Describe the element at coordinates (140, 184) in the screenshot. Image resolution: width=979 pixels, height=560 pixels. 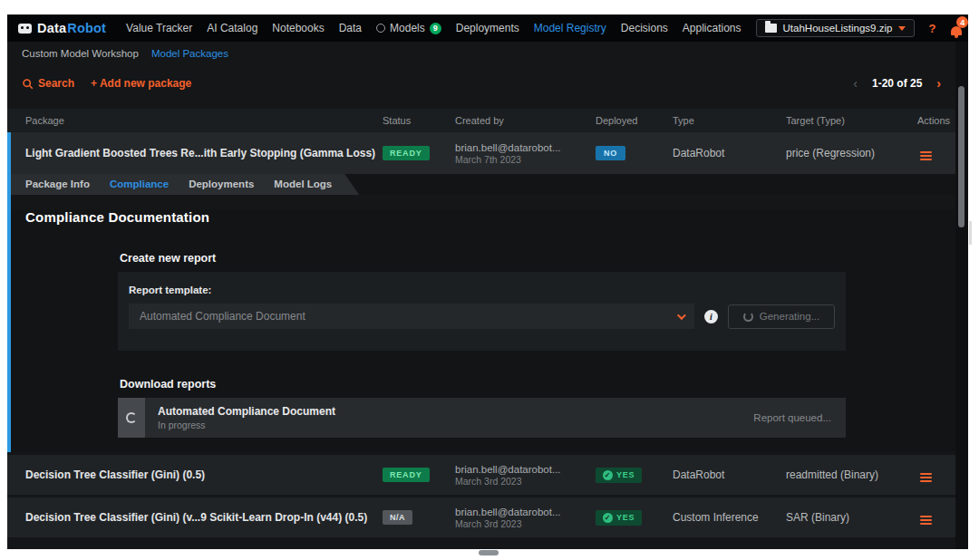
I see `tab-compliance: Compliance` at that location.